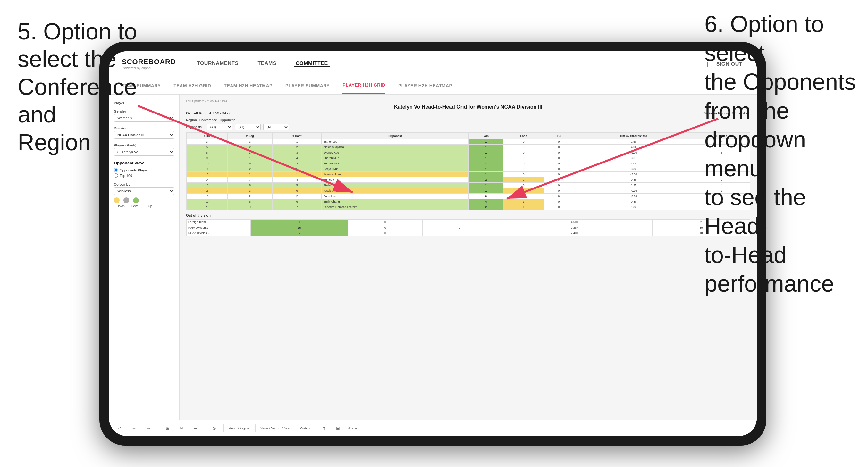 The height and width of the screenshot is (467, 868). Describe the element at coordinates (208, 120) in the screenshot. I see `conference-filter-label: Conference` at that location.